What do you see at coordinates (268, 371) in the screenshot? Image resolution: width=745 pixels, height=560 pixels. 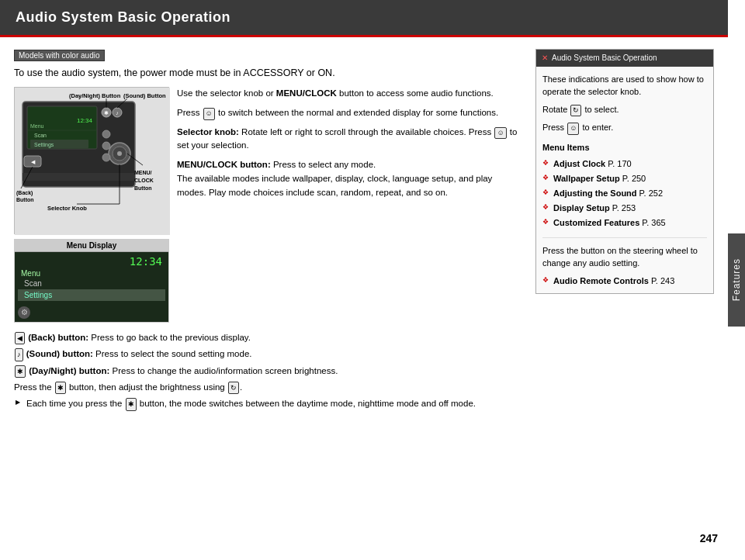 I see `bottom-section: ◀ (Back) button: Press to go back to the…` at bounding box center [268, 371].